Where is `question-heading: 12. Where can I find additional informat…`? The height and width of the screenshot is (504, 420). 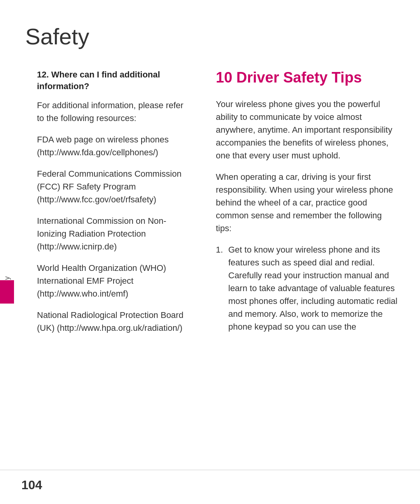 question-heading: 12. Where can I find additional informat… is located at coordinates (115, 80).